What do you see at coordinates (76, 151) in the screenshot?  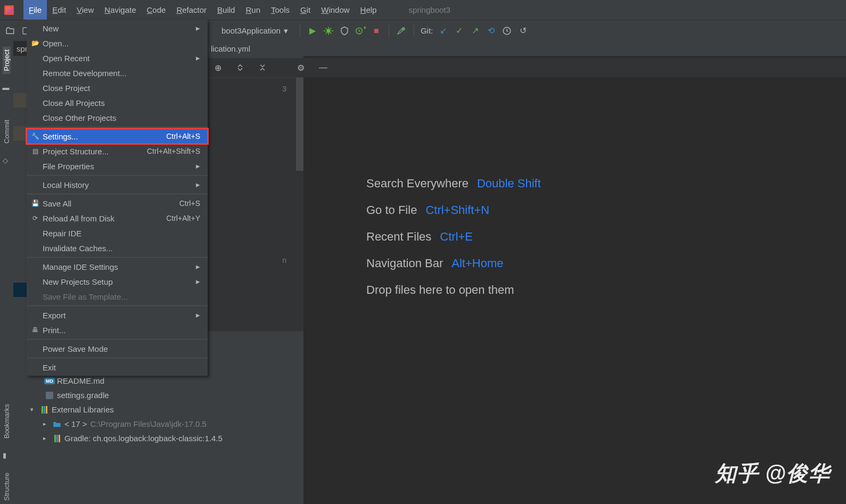 I see `menu-item-label: Project Structure...` at bounding box center [76, 151].